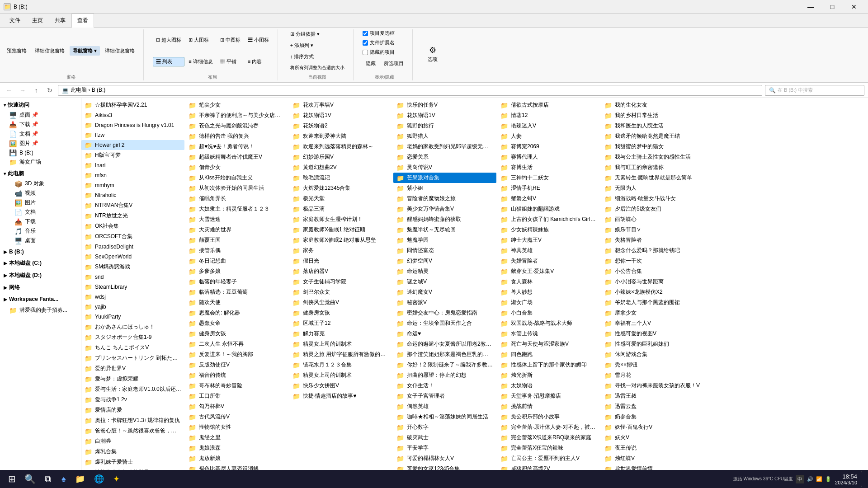 Image resolution: width=868 pixels, height=488 pixels. Describe the element at coordinates (445, 188) in the screenshot. I see `list-item: 📁紫小姐` at that location.